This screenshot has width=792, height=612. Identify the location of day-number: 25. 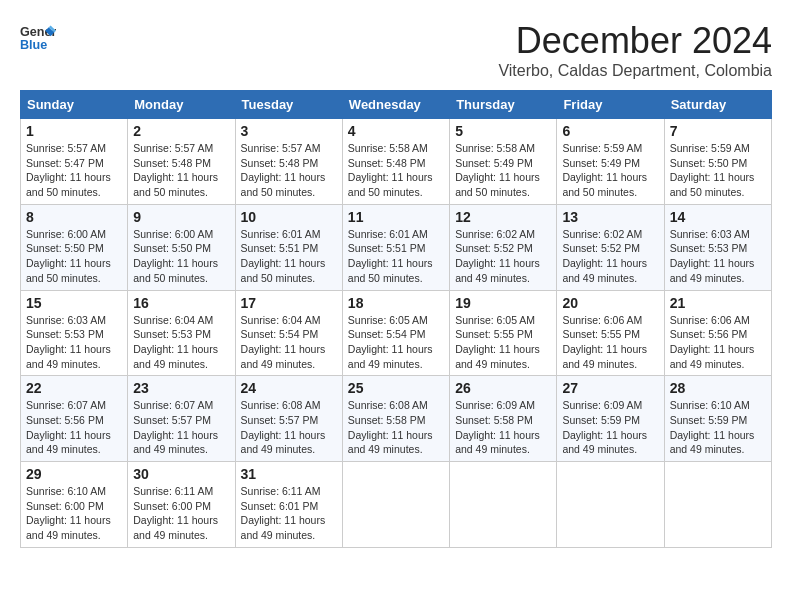
(396, 388).